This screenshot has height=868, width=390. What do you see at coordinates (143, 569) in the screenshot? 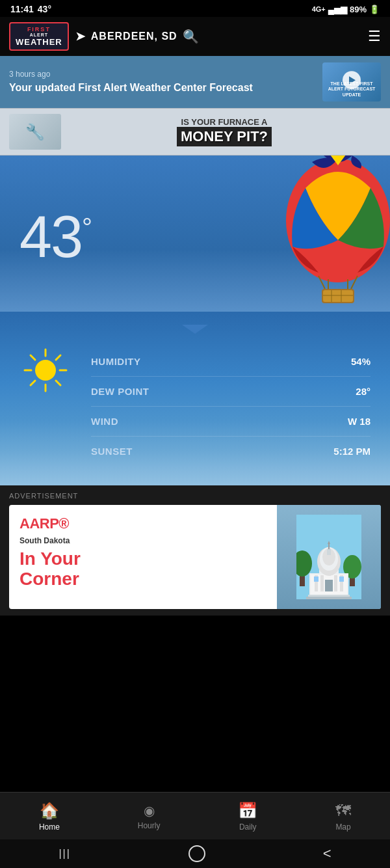
I see `aarp-headline: In YourCorner` at bounding box center [143, 569].